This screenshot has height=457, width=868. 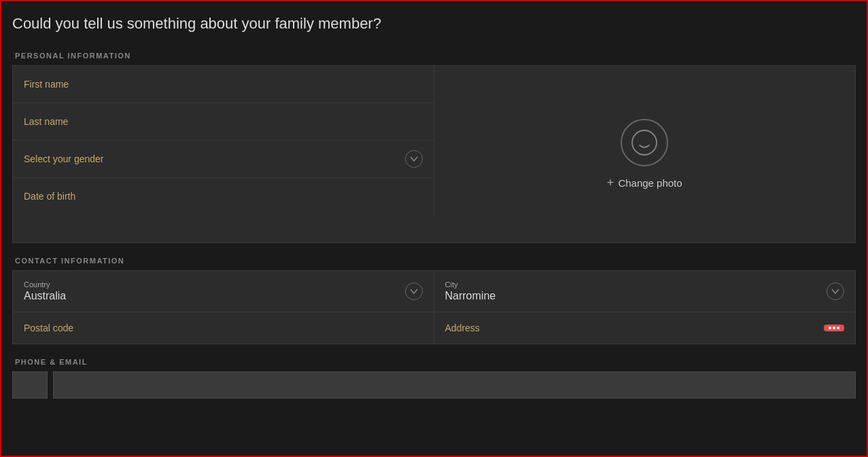 I want to click on gender-label: Select your gender, so click(x=64, y=159).